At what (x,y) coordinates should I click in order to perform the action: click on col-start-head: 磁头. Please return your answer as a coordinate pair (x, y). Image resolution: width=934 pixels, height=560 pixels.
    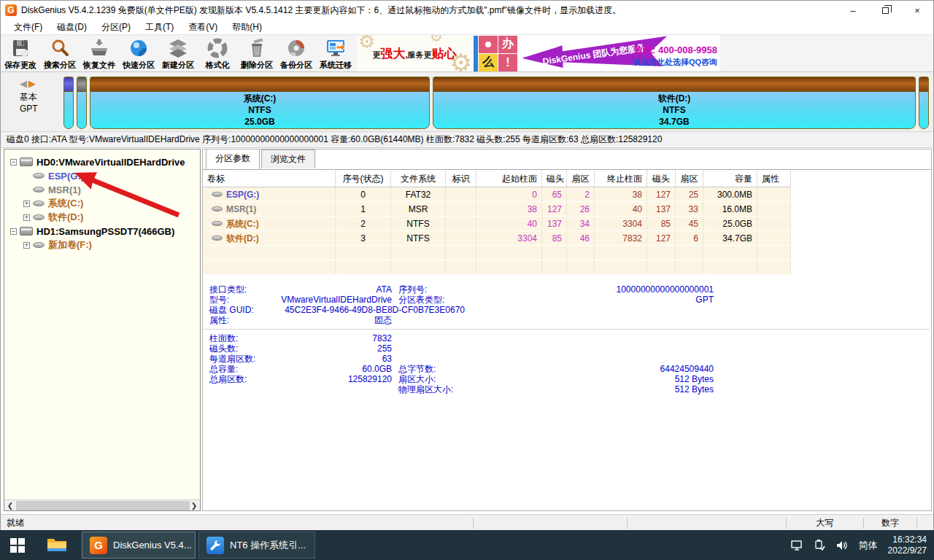
    Looking at the image, I should click on (555, 179).